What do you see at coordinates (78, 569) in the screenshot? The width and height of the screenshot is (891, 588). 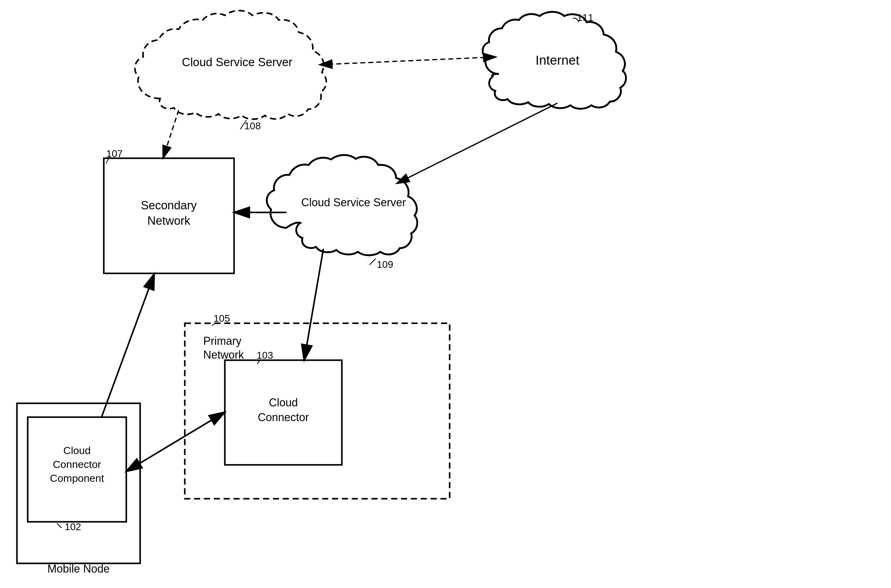 I see `mobile-node-label: Mobile Node` at bounding box center [78, 569].